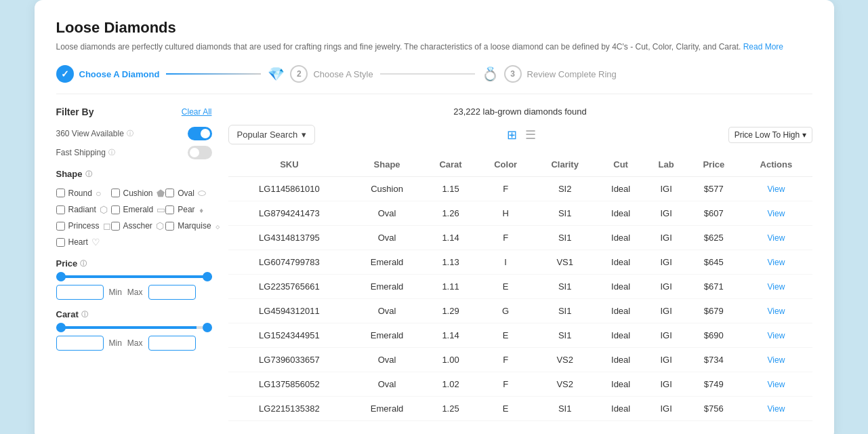  What do you see at coordinates (290, 189) in the screenshot?
I see `cell-sku: LG1145861010` at bounding box center [290, 189].